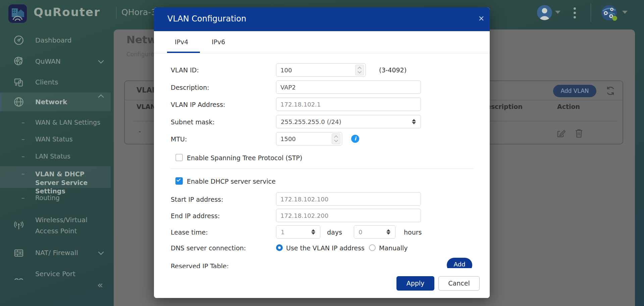  Describe the element at coordinates (348, 122) in the screenshot. I see `subnet-mask-select: 255.255.255.0 (/24)` at that location.